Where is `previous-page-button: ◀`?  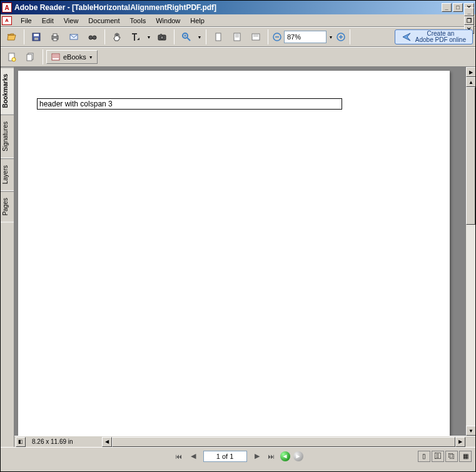
previous-page-button: ◀ is located at coordinates (193, 456).